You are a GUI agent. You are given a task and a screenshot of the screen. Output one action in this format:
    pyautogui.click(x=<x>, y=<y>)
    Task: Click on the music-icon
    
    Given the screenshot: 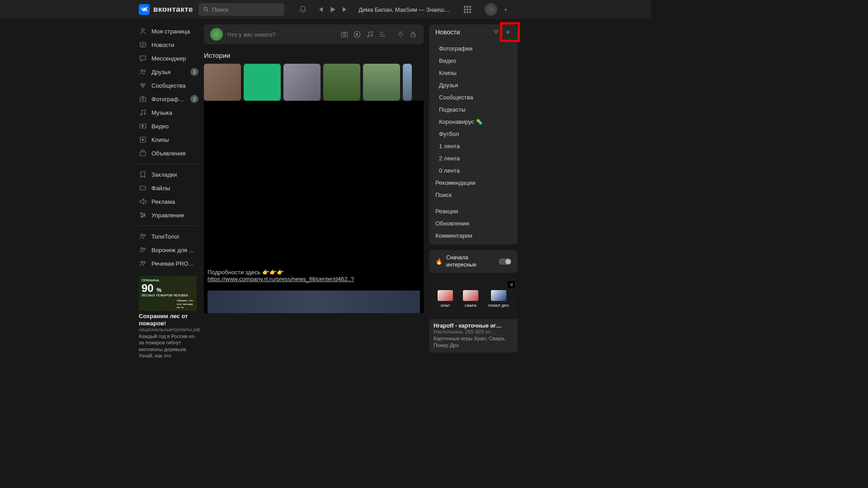 What is the action you would take?
    pyautogui.click(x=370, y=34)
    